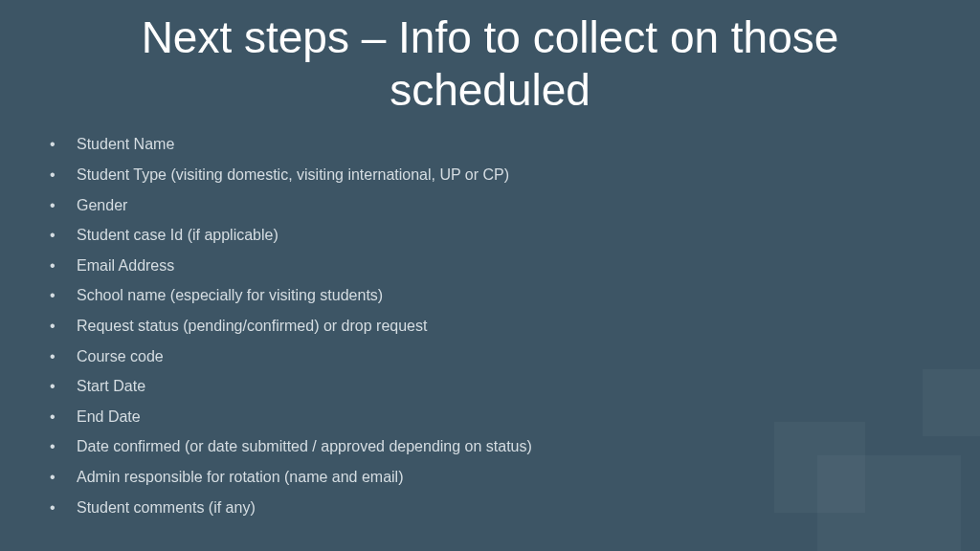  What do you see at coordinates (504, 417) in the screenshot?
I see `list-item: End Date` at bounding box center [504, 417].